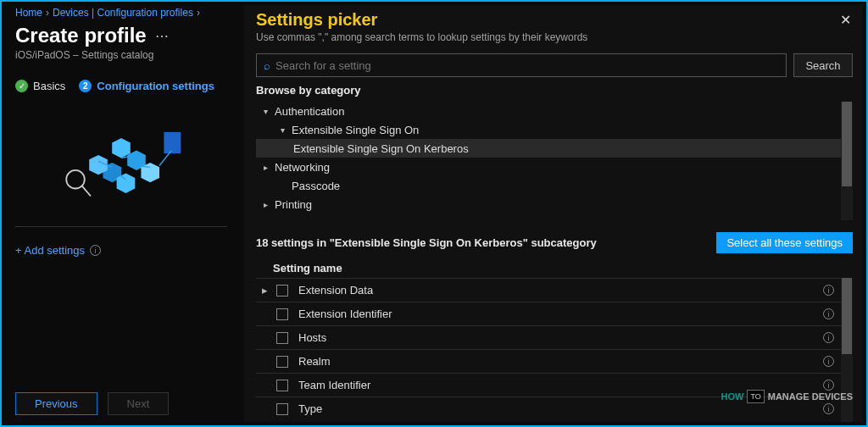  What do you see at coordinates (121, 169) in the screenshot?
I see `illustration` at bounding box center [121, 169].